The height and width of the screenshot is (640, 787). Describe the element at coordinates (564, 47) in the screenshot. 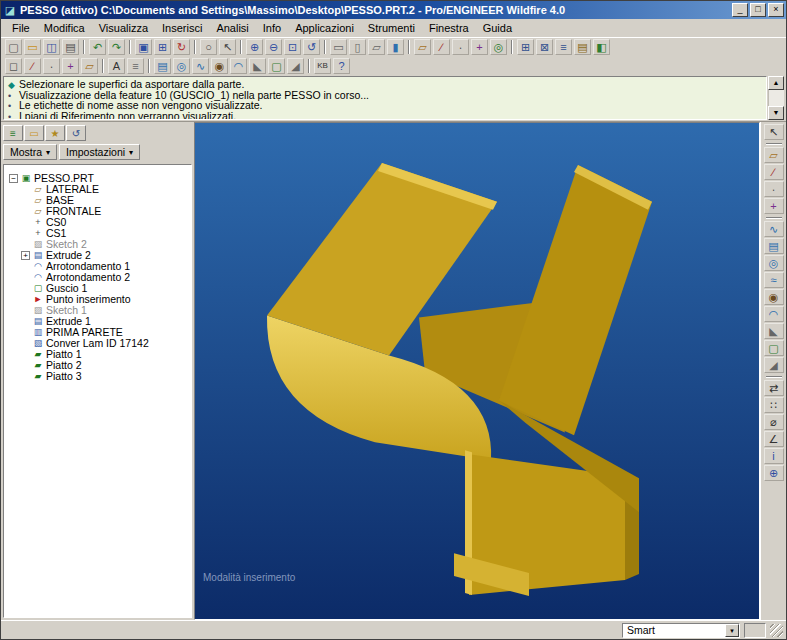

I see `view-manager-icon: ≡` at that location.